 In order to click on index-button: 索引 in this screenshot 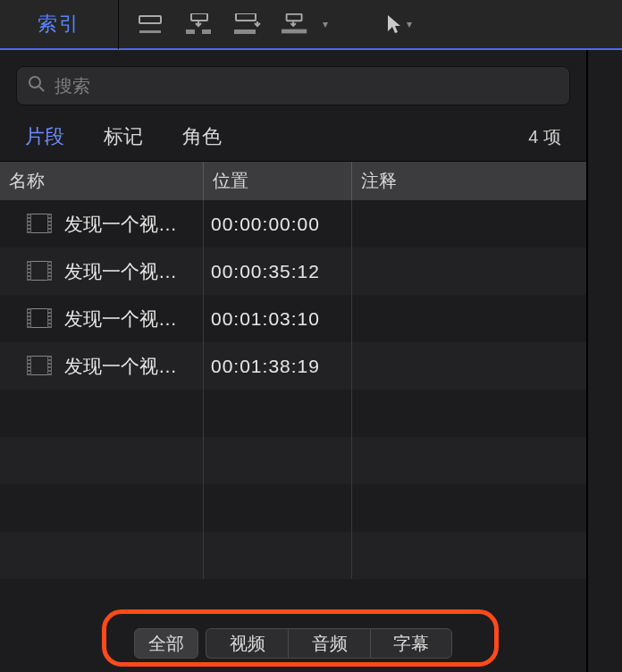, I will do `click(59, 24)`.